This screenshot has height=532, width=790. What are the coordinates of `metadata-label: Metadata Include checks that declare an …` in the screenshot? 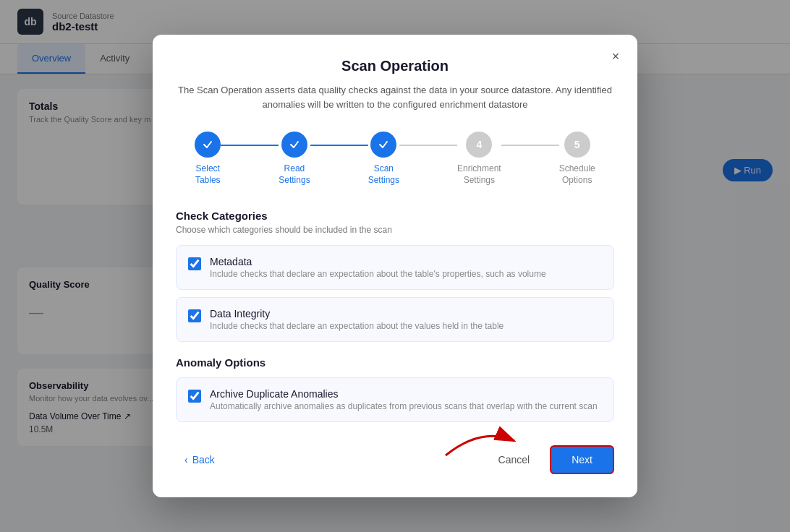 It's located at (395, 267).